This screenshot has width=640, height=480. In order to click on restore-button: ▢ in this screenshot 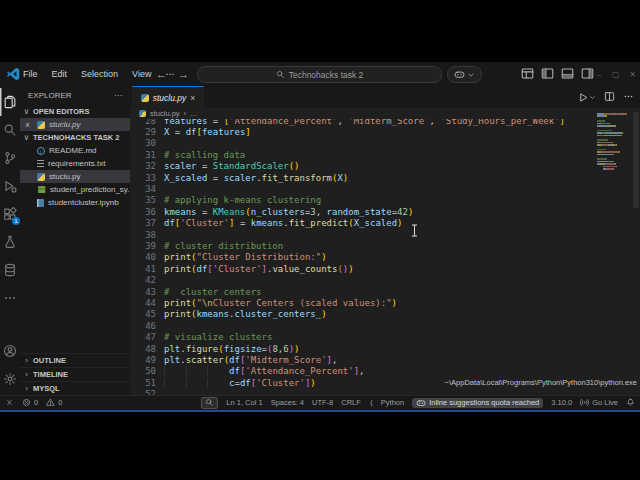, I will do `click(616, 74)`.